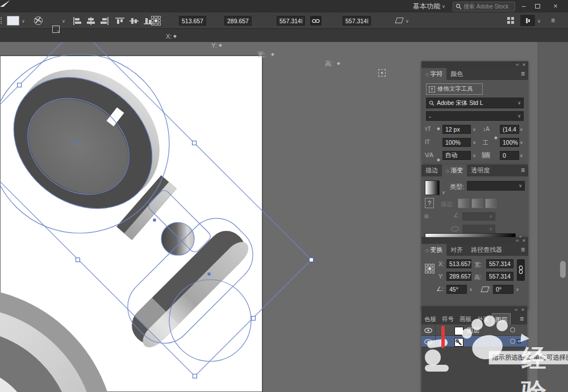  Describe the element at coordinates (511, 20) in the screenshot. I see `panel-dock-icon` at that location.